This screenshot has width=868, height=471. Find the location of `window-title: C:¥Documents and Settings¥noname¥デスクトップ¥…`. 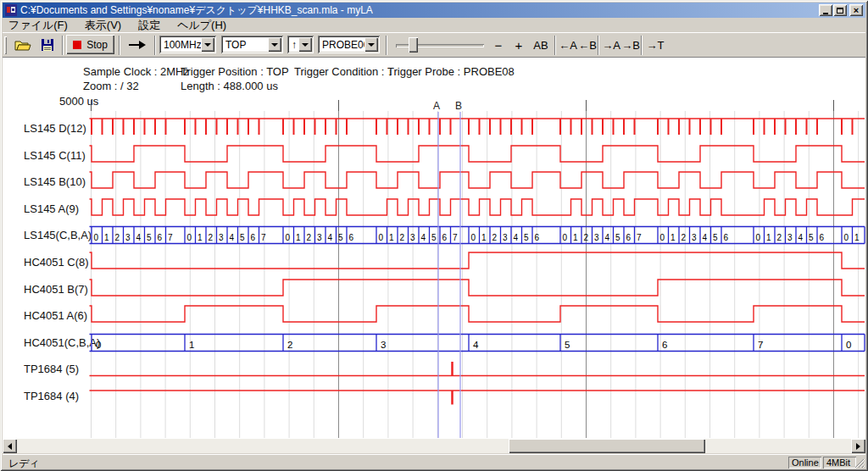

window-title: C:¥Documents and Settings¥noname¥デスクトップ¥… is located at coordinates (197, 10).